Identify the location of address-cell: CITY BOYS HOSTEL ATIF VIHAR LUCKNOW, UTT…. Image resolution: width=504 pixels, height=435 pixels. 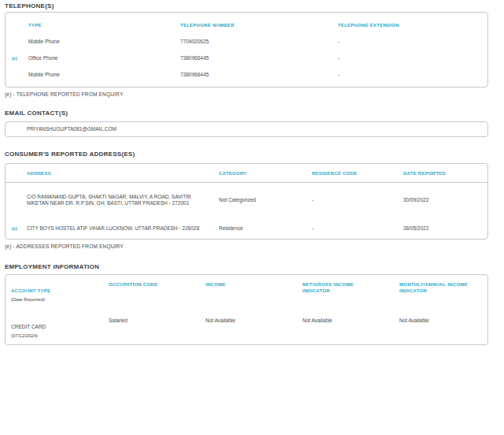
(123, 229).